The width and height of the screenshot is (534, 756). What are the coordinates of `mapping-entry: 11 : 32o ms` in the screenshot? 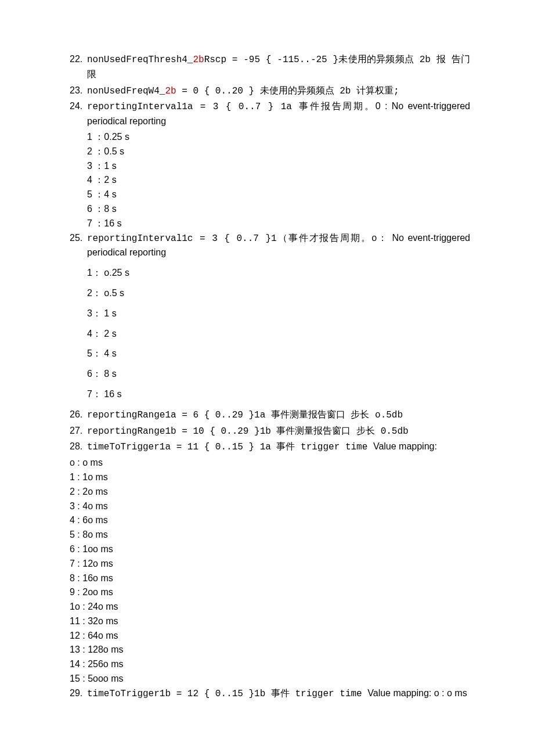 It's located at (270, 621).